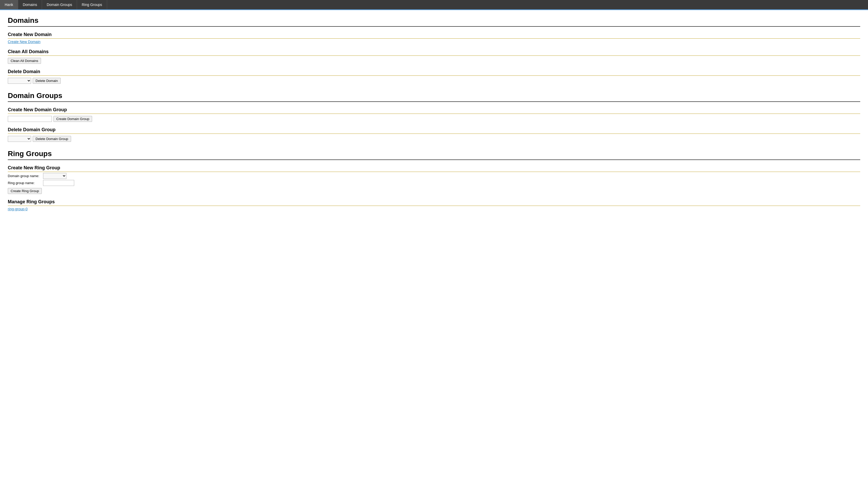  I want to click on nav-ring-groups: Ring Groups, so click(92, 5).